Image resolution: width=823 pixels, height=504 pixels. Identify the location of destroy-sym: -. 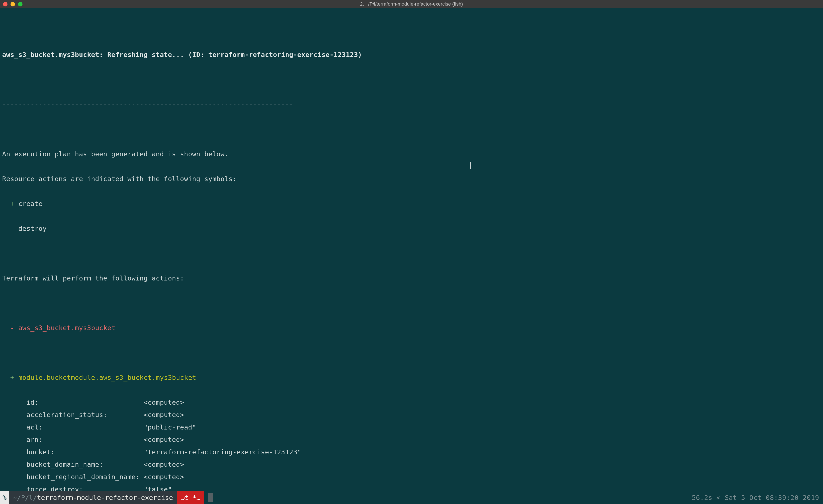
(12, 328).